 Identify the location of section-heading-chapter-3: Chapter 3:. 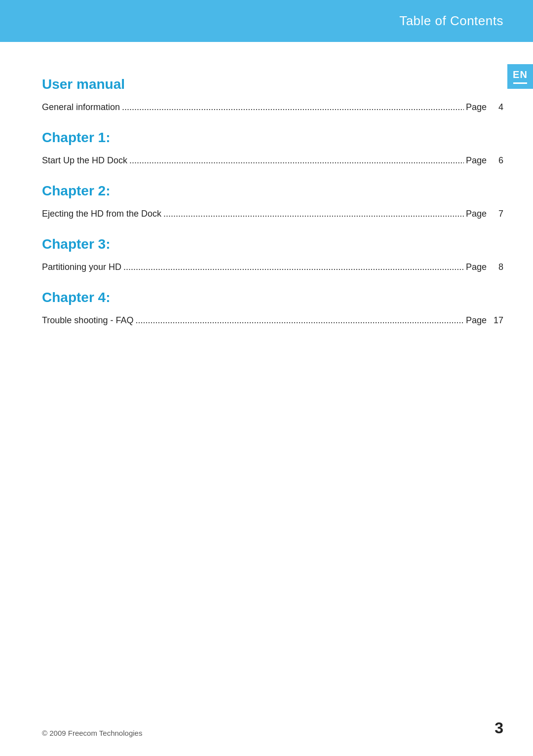
(272, 244).